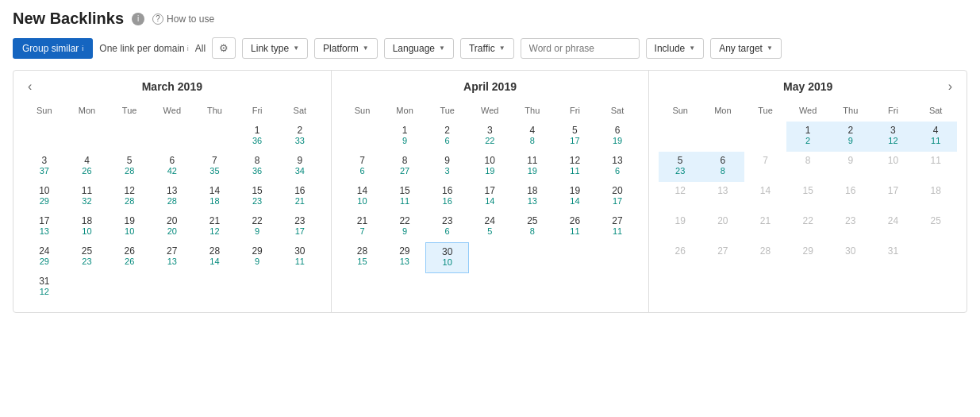 Image resolution: width=980 pixels, height=417 pixels. What do you see at coordinates (851, 257) in the screenshot?
I see `calendar-day-cell: 30` at bounding box center [851, 257].